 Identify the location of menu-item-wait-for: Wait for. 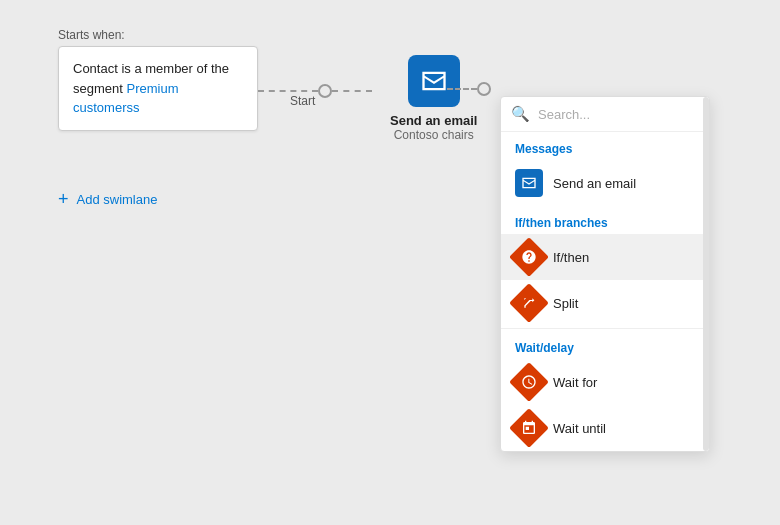
(605, 382).